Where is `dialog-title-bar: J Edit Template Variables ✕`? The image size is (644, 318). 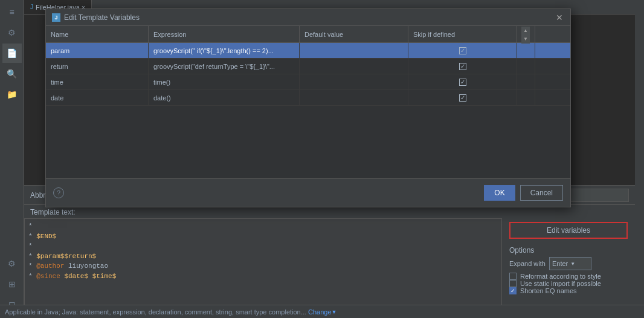 dialog-title-bar: J Edit Template Variables ✕ is located at coordinates (308, 18).